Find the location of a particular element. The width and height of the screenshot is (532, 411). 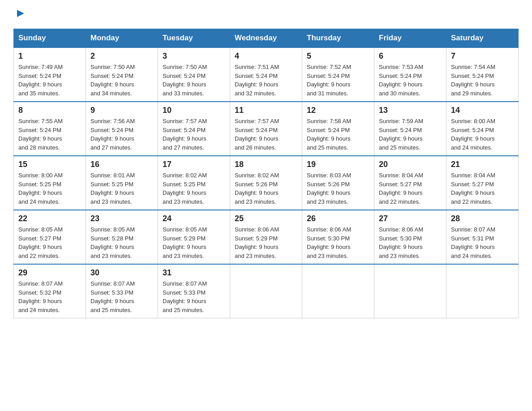

day-info: Sunrise: 8:03 AMSunset: 5:26 PMDaylight:… is located at coordinates (338, 188).